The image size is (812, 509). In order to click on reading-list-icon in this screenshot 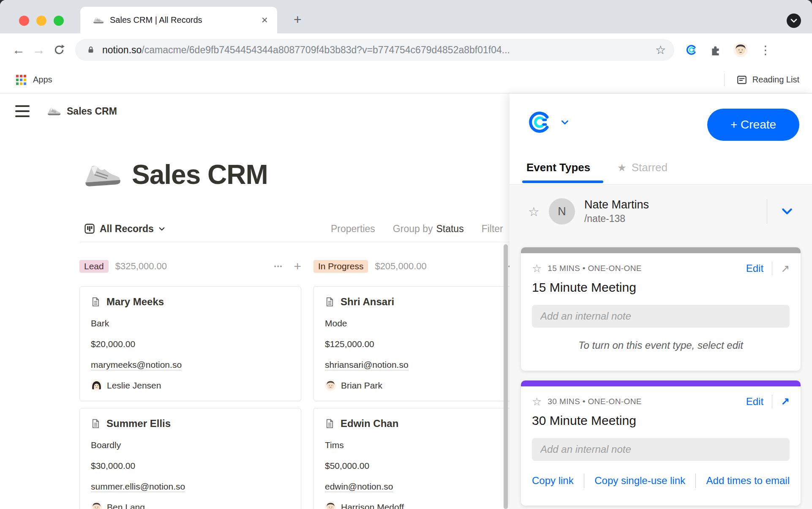, I will do `click(742, 80)`.